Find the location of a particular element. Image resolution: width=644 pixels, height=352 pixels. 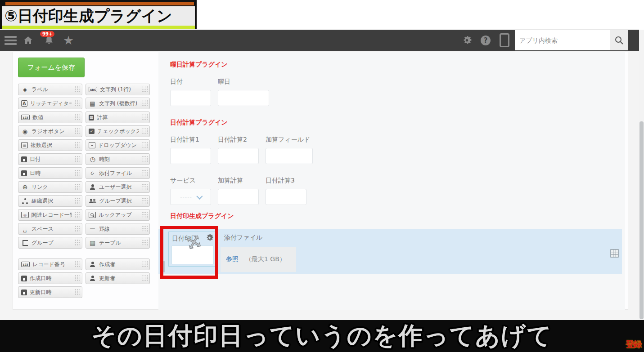

gear-icon is located at coordinates (467, 40).